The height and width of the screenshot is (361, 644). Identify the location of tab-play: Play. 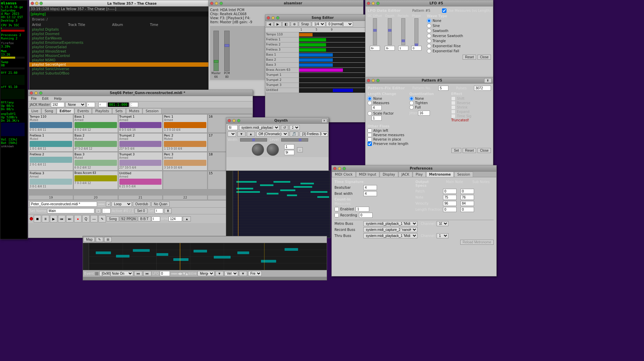
(419, 174).